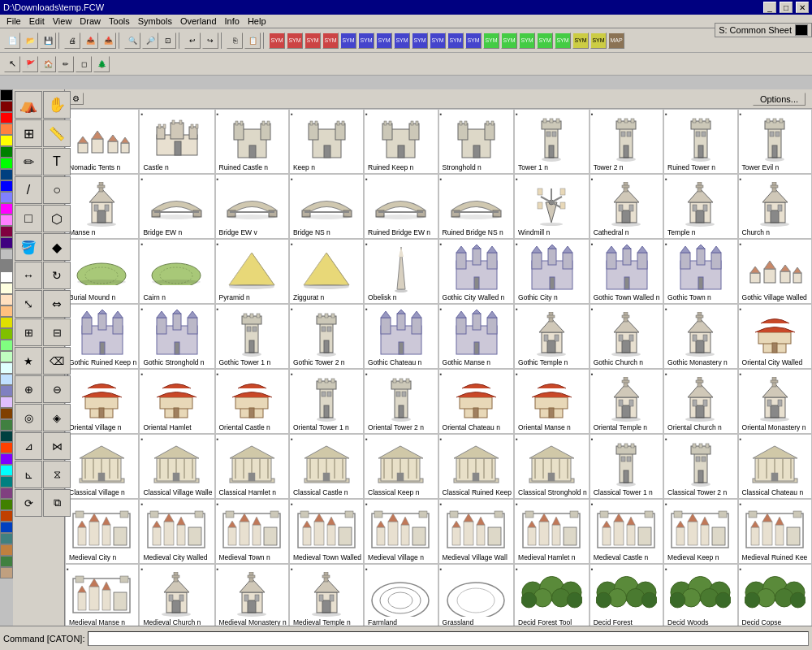 The height and width of the screenshot is (650, 812). What do you see at coordinates (326, 206) in the screenshot?
I see `symbol-cell: ▪ Bridge NS n` at bounding box center [326, 206].